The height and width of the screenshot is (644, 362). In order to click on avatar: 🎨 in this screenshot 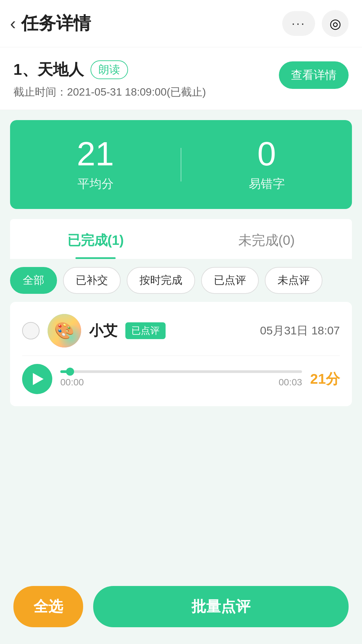, I will do `click(64, 331)`.